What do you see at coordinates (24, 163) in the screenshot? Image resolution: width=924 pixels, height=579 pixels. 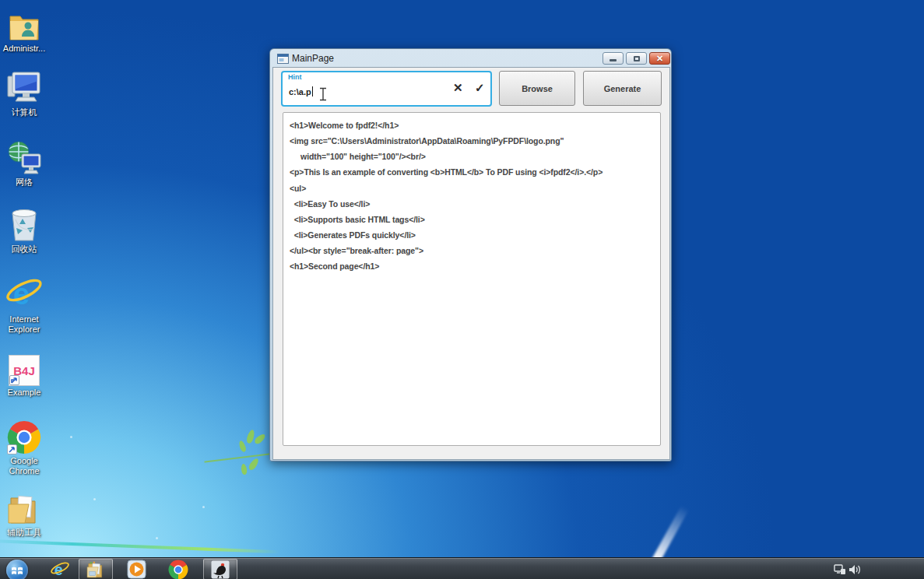 I see `desktop-icon-network: 网络` at bounding box center [24, 163].